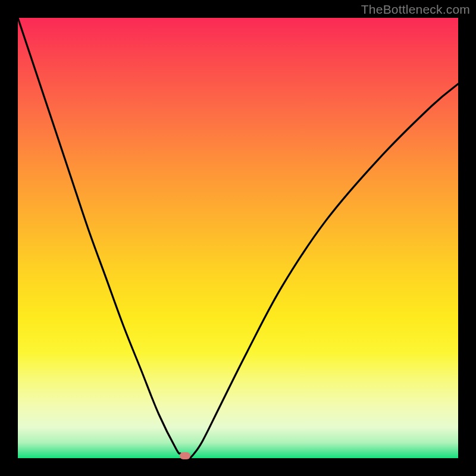  What do you see at coordinates (415, 10) in the screenshot?
I see `watermark-text: TheBottleneck.com` at bounding box center [415, 10].